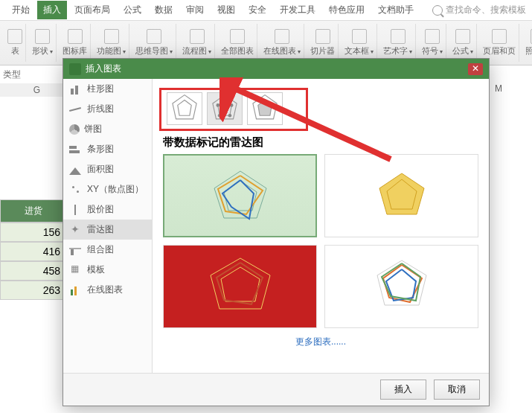 This screenshot has height=413, width=532. Describe the element at coordinates (347, 10) in the screenshot. I see `menu-special: 特色应用` at that location.